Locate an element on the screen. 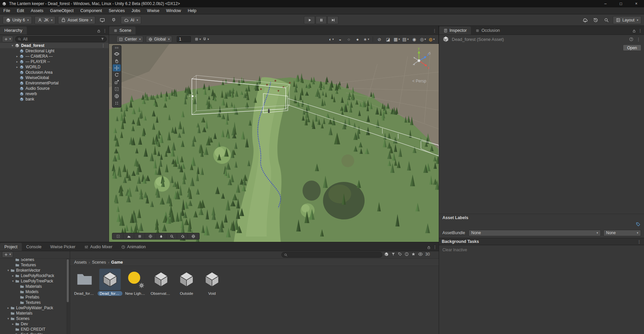 The width and height of the screenshot is (644, 334). lighting-toggle-icon: ○ is located at coordinates (349, 39).